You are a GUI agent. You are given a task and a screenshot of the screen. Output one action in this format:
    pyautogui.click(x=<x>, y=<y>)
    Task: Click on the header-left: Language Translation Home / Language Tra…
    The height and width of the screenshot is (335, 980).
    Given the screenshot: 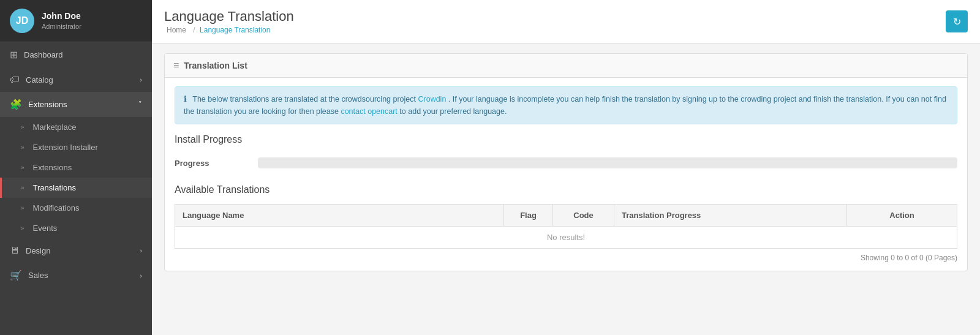 What is the action you would take?
    pyautogui.click(x=229, y=21)
    